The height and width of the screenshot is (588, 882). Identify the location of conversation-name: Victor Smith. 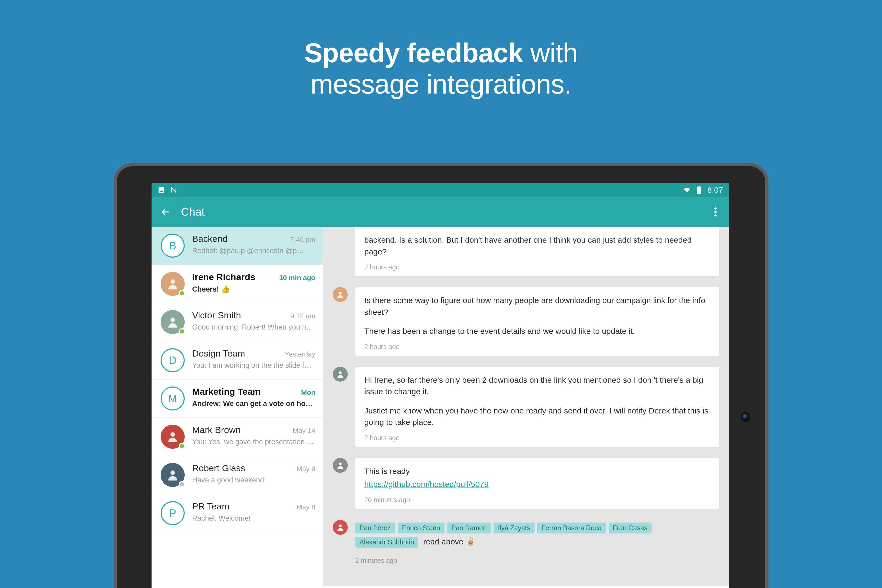
(217, 315).